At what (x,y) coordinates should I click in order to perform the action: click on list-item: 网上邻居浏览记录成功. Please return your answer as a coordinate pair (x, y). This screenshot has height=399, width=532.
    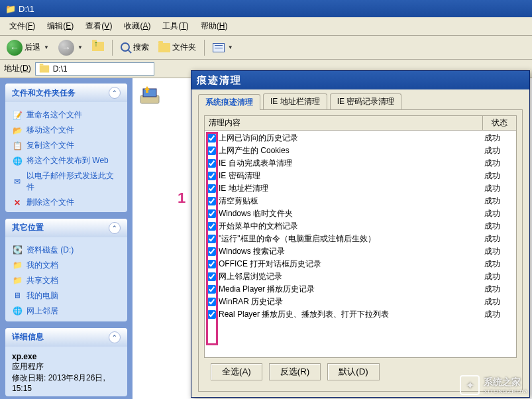
    Looking at the image, I should click on (360, 277).